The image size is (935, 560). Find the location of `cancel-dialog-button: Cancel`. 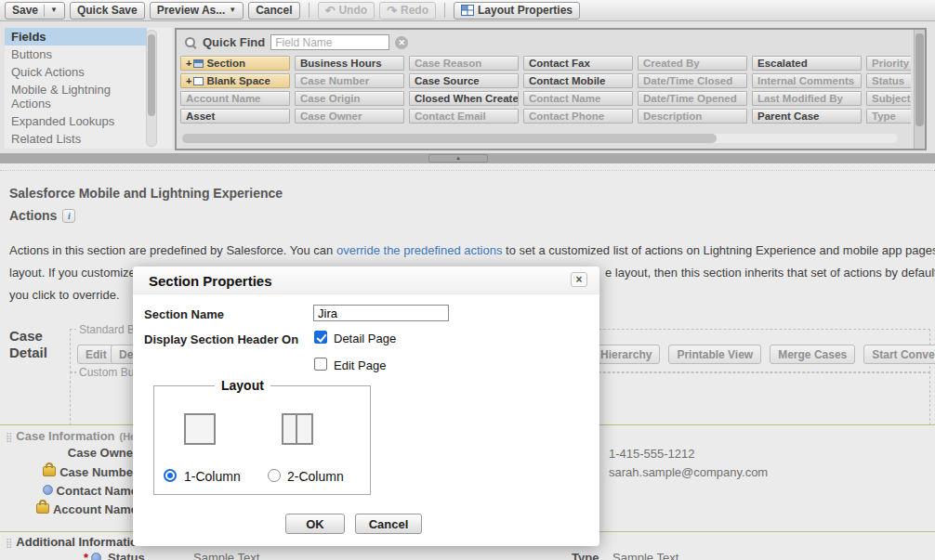

cancel-dialog-button: Cancel is located at coordinates (388, 524).